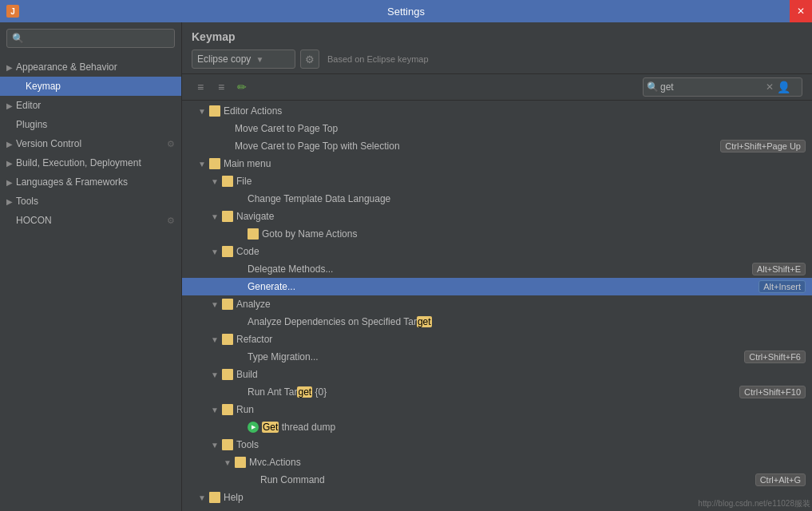  What do you see at coordinates (508, 480) in the screenshot?
I see `row-label: Run Command` at bounding box center [508, 480].